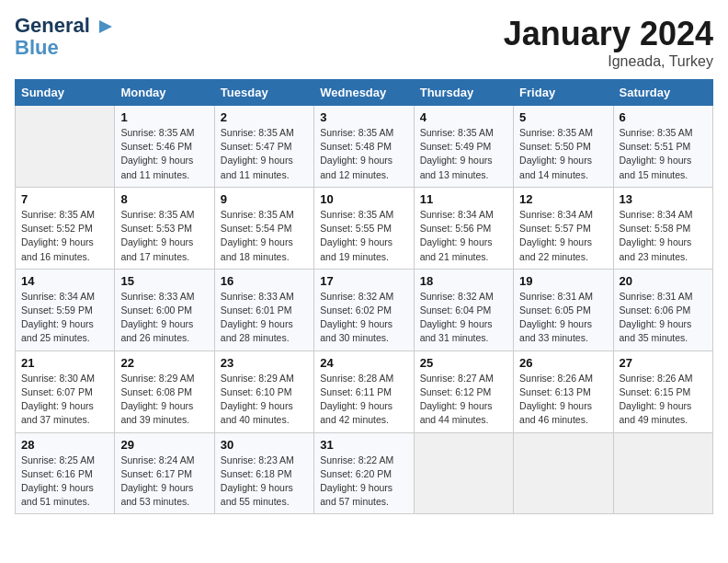 Image resolution: width=728 pixels, height=563 pixels. What do you see at coordinates (463, 228) in the screenshot?
I see `calendar-cell: 11Sunrise: 8:34 AMSunset: 5:56 PMDayligh…` at bounding box center [463, 228].